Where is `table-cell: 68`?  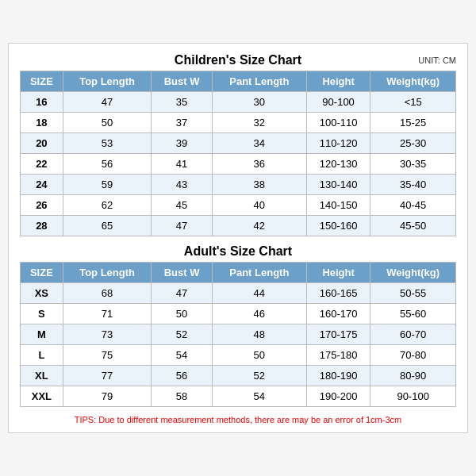 table-cell: 68 is located at coordinates (107, 294).